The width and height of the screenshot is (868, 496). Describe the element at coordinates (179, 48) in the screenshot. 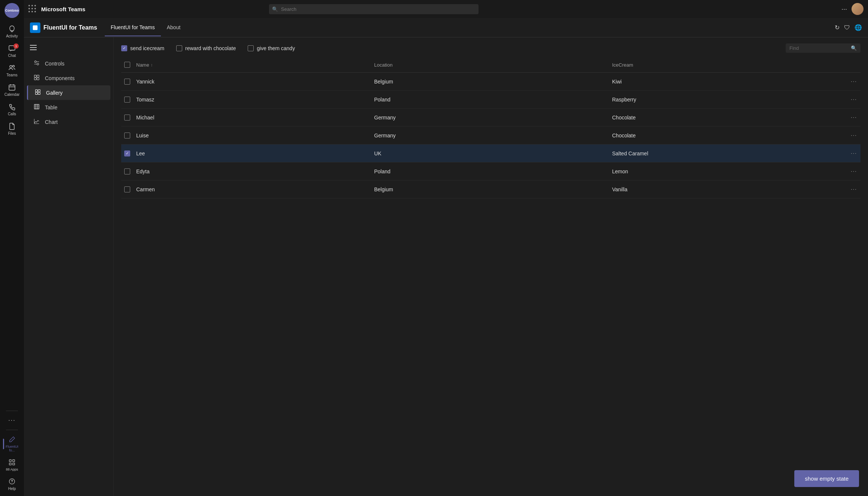

I see `checkbox-reward-chocolate` at that location.